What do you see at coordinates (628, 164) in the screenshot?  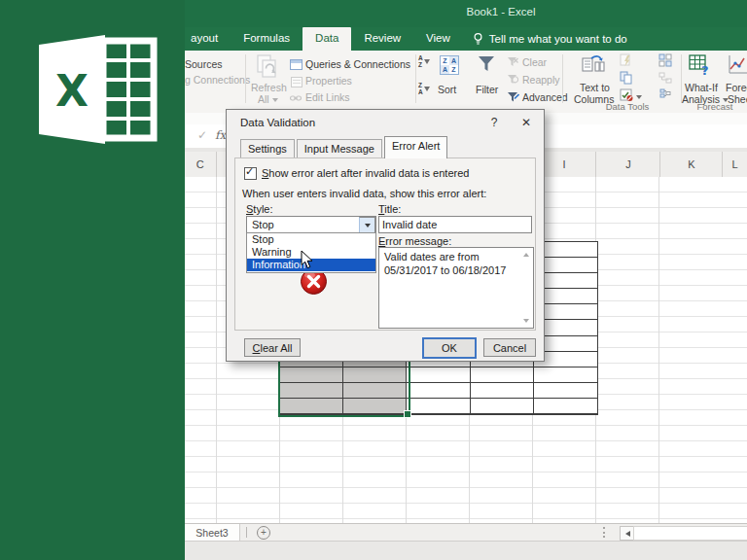 I see `column-header-j: J` at bounding box center [628, 164].